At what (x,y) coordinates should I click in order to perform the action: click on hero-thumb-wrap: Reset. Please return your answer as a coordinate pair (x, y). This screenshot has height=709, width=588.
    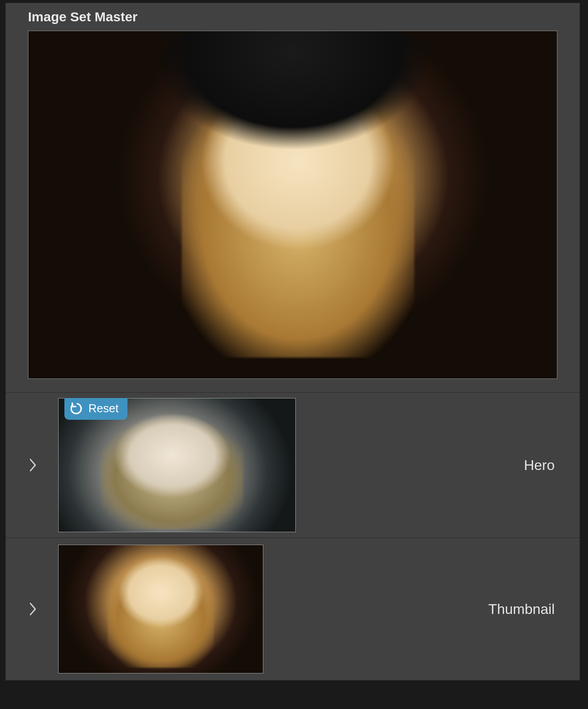
    Looking at the image, I should click on (177, 465).